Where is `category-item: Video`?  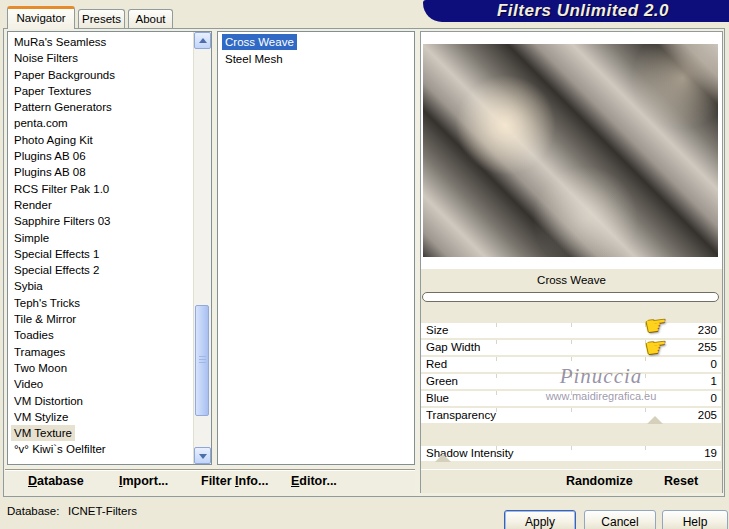 category-item: Video is located at coordinates (28, 384).